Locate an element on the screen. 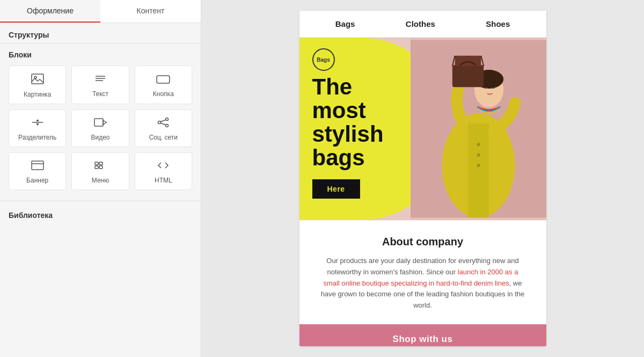 The height and width of the screenshot is (357, 644). image-icon is located at coordinates (38, 80).